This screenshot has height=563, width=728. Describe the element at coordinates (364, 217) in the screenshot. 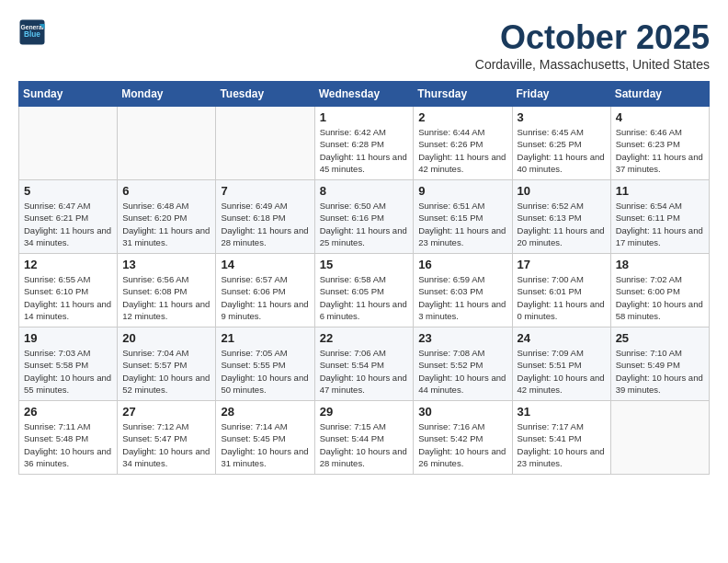

I see `calendar-cell: 8Sunrise: 6:50 AMSunset: 6:16 PMDaylight…` at that location.